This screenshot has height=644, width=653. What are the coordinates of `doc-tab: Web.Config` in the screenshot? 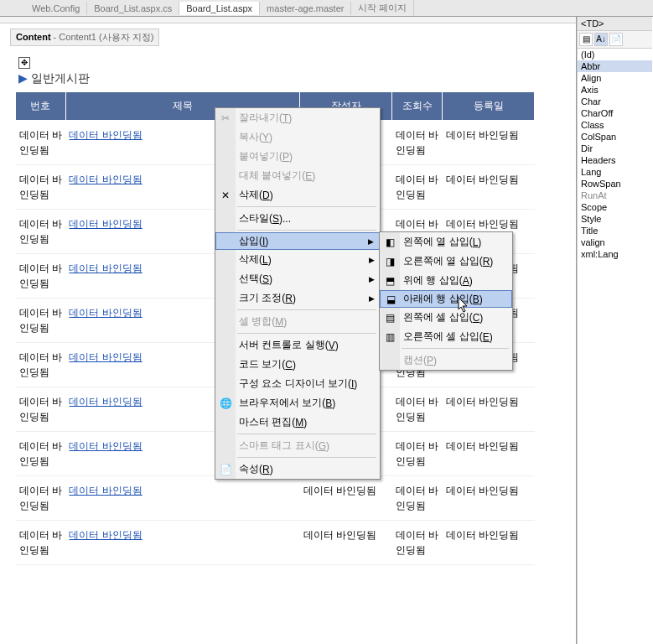 It's located at (56, 8).